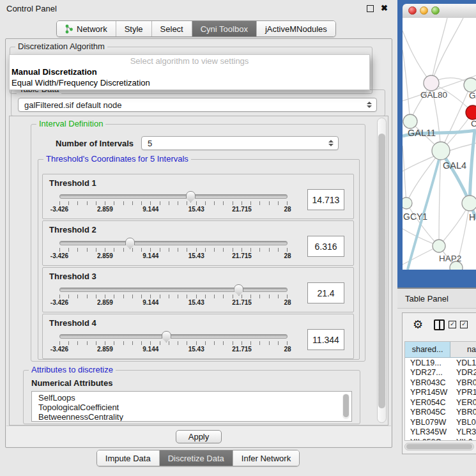 The width and height of the screenshot is (476, 476). What do you see at coordinates (198, 197) in the screenshot?
I see `threshold-1-panel: Threshold 1 -3.426 2.859 9.144 15.43` at bounding box center [198, 197].